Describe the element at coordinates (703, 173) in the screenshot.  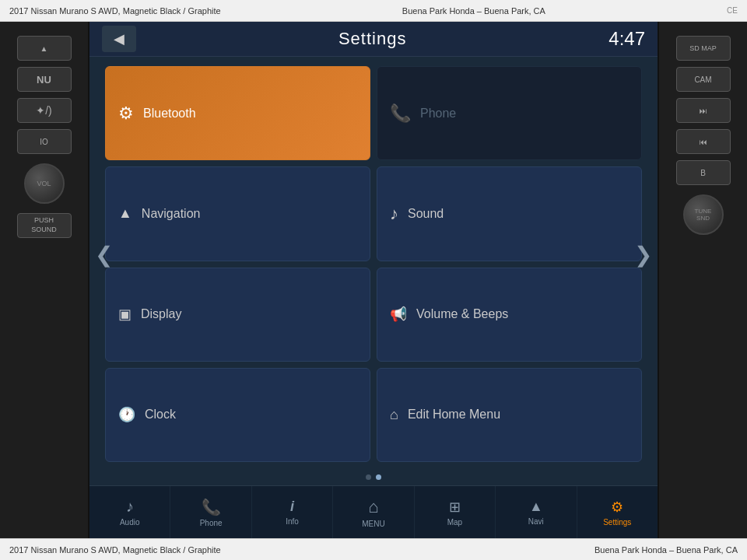
I see `b-button: B` at that location.